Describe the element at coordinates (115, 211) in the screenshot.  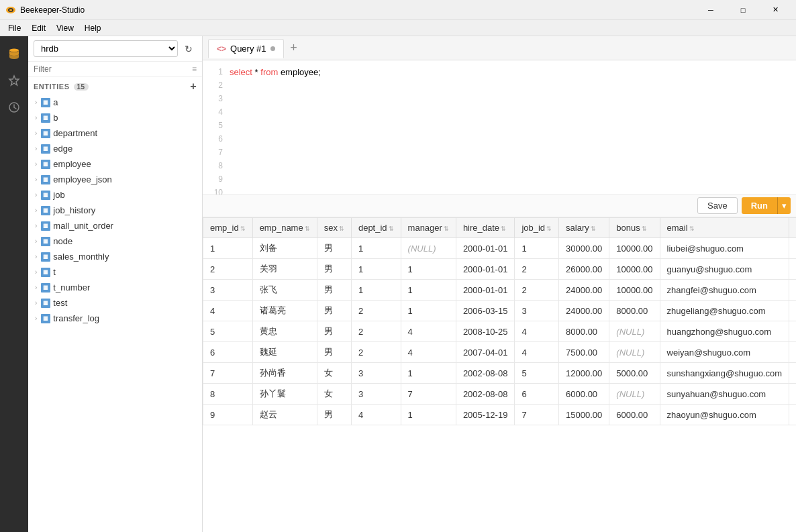
I see `entity-item-job_history: › ▦ job_history` at that location.